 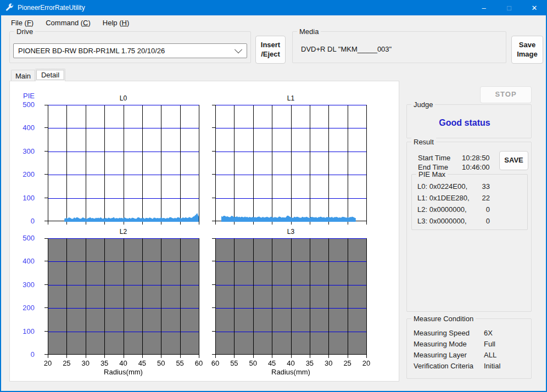 I want to click on measure-condition-label: Measuring Layer, so click(x=440, y=355).